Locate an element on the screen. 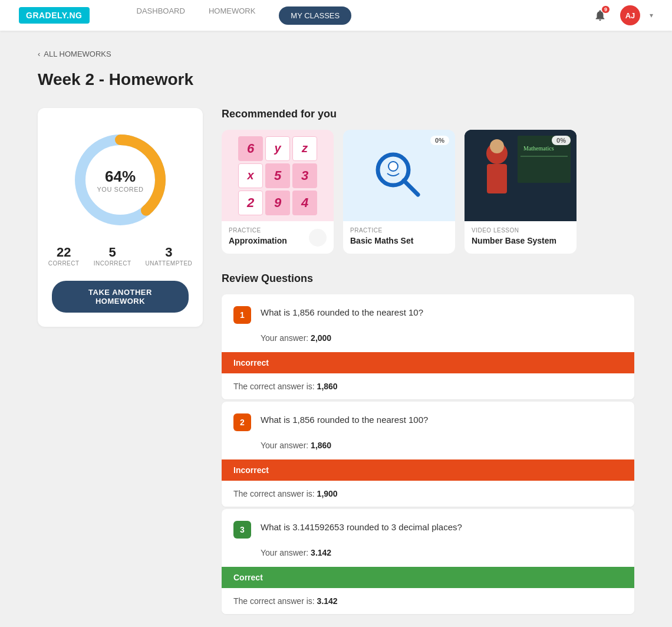 This screenshot has width=672, height=627. question-text-3: What is 3.141592653 rounded to 3 decimal… is located at coordinates (361, 527).